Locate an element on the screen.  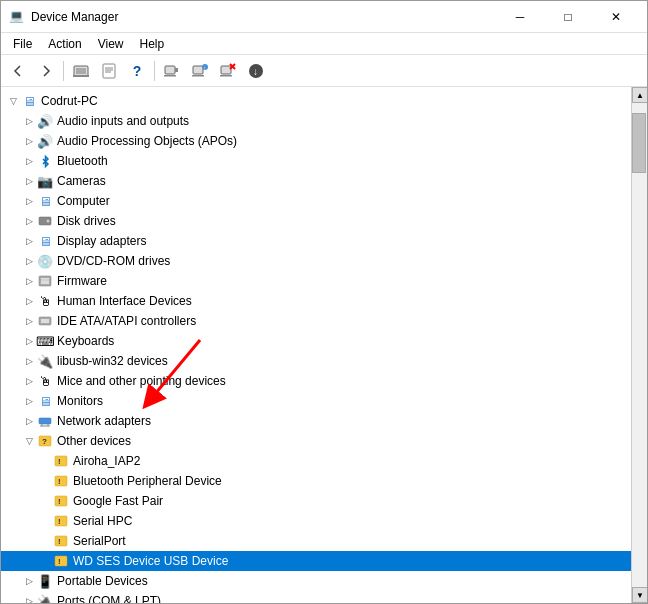
menu-help: Help is located at coordinates (152, 44).